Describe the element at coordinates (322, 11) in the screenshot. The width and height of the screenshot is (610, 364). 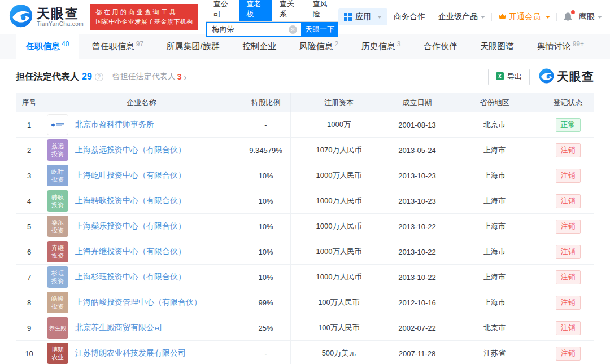
I see `search-tab-3: 查风险` at that location.